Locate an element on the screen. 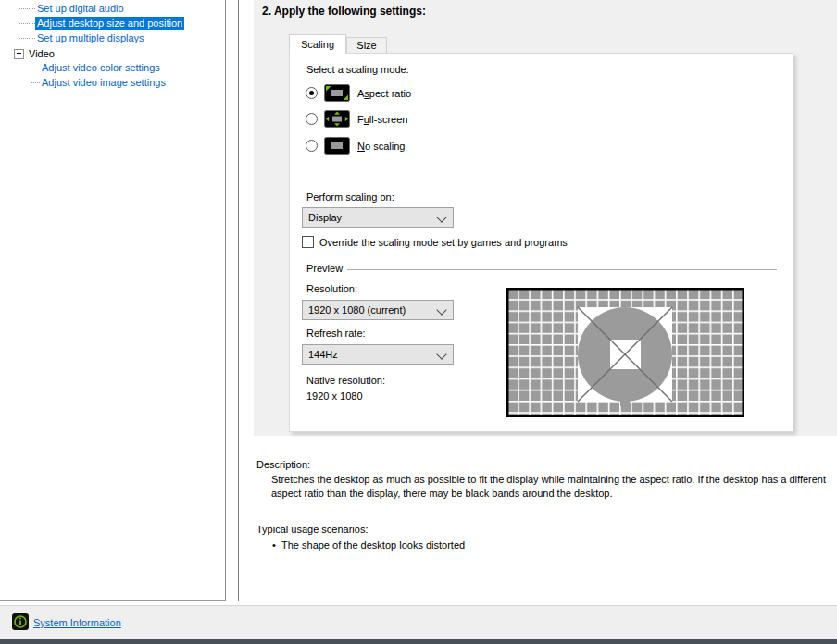 Image resolution: width=837 pixels, height=644 pixels. resolution-select: 1920 x 1080 (current) is located at coordinates (378, 310).